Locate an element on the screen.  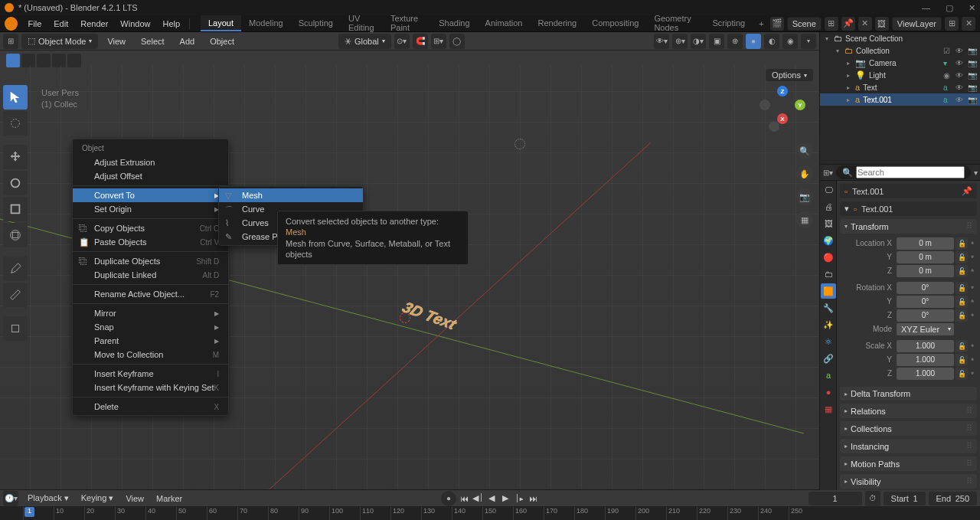
timeline-editor-type: 🕐▾ is located at coordinates (11, 499).